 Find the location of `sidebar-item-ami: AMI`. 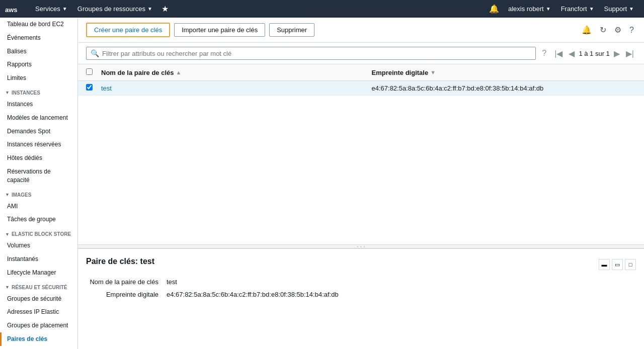

sidebar-item-ami: AMI is located at coordinates (39, 206).